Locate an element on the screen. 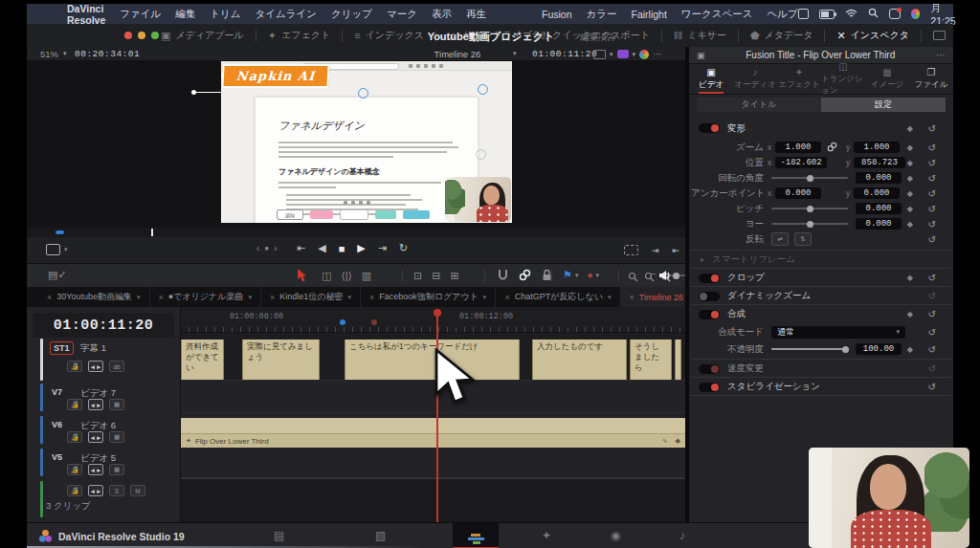  playhead is located at coordinates (437, 417).